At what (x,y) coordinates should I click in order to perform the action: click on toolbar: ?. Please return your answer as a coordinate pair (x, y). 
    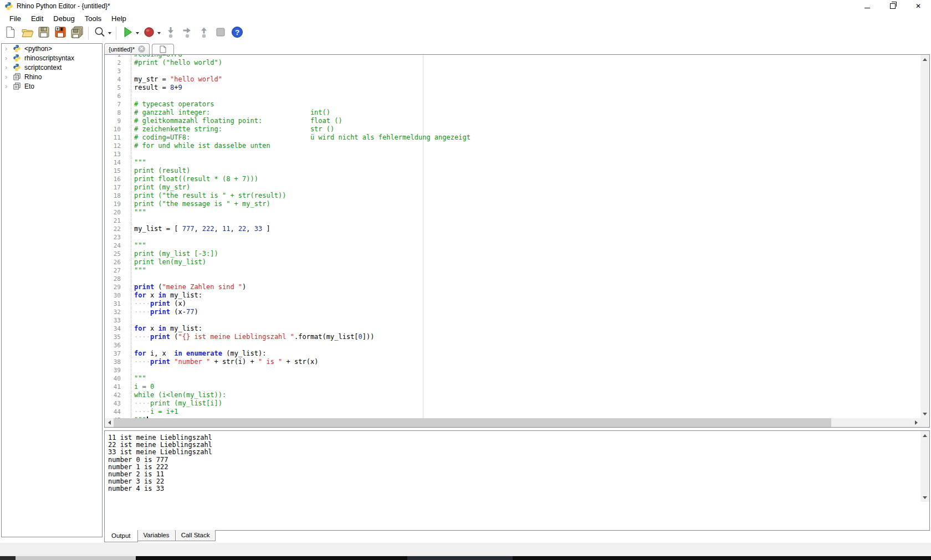
    Looking at the image, I should click on (466, 33).